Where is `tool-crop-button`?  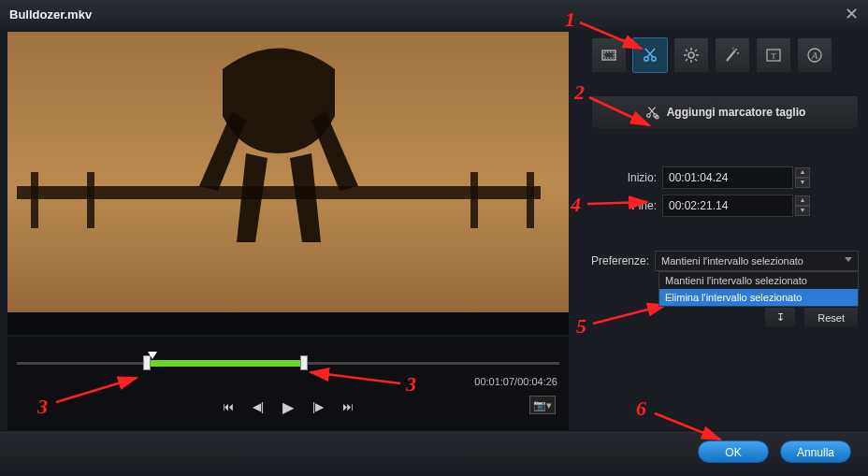
tool-crop-button is located at coordinates (609, 55).